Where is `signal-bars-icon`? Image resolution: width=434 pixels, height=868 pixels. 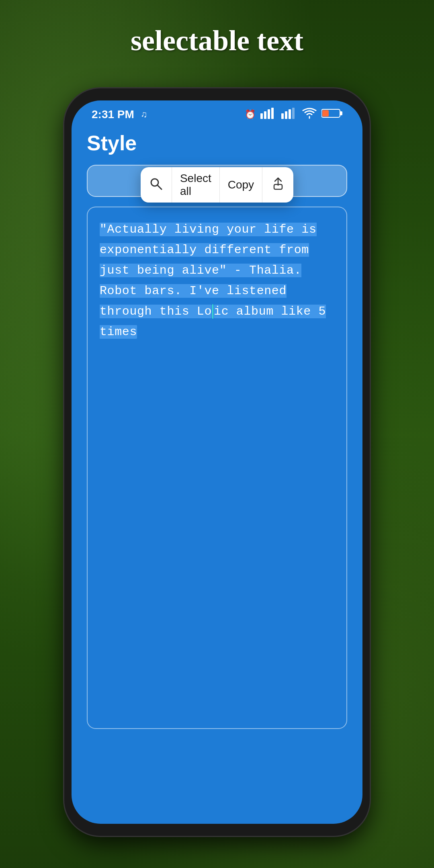 signal-bars-icon is located at coordinates (268, 115).